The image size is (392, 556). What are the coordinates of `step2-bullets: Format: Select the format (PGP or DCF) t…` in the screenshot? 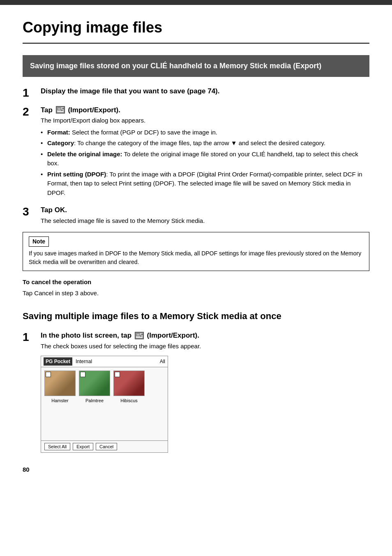 It's located at (205, 163).